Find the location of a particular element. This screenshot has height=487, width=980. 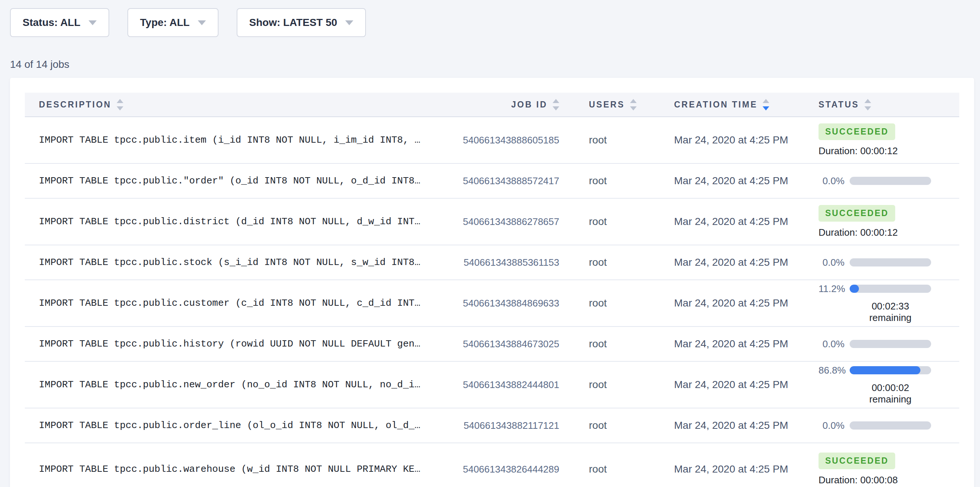

table-row: IMPORT TABLE tpcc.public.customer (c_id … is located at coordinates (492, 304).